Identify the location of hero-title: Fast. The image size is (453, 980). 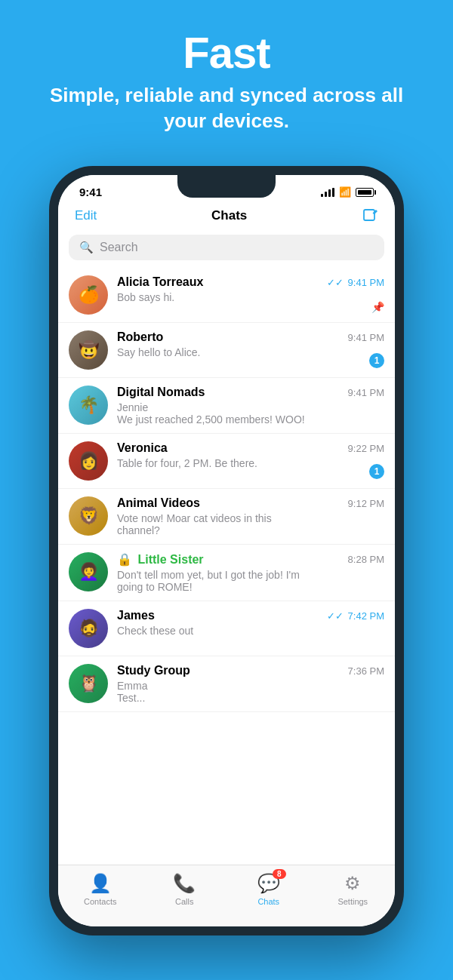
(226, 53).